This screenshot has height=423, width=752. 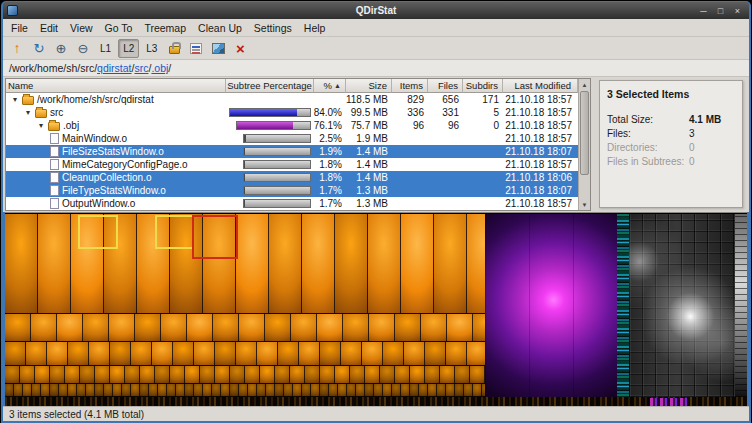 I want to click on minimize-button: ─, so click(x=704, y=11).